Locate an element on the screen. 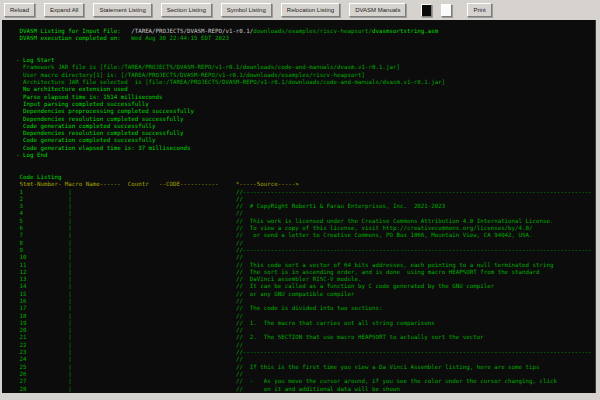 The width and height of the screenshot is (600, 400). listing-row: 4 | // is located at coordinates (306, 214).